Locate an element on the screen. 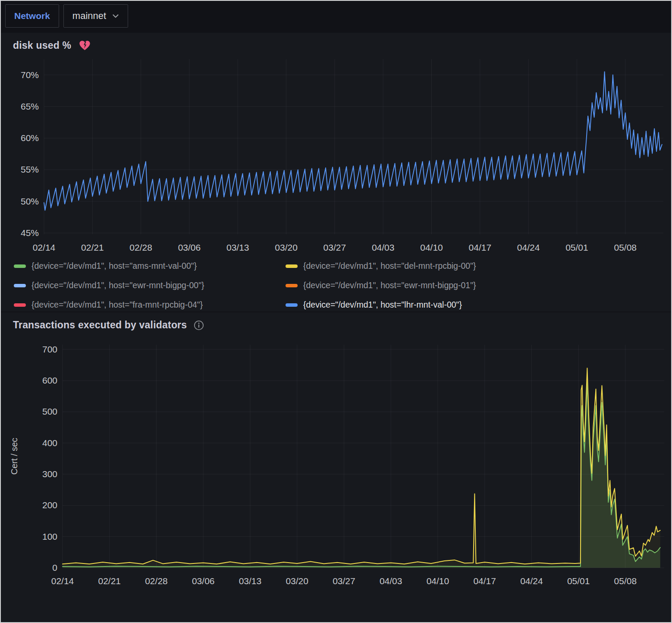  legend-item: {device="/dev/md1", host="del-mnt-rpcbig… is located at coordinates (478, 266).